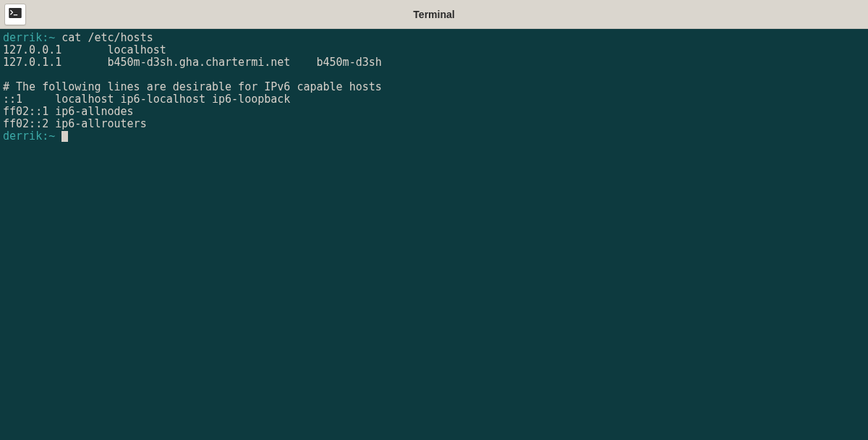  Describe the element at coordinates (434, 87) in the screenshot. I see `output-line: # The following lines are desirable for …` at that location.